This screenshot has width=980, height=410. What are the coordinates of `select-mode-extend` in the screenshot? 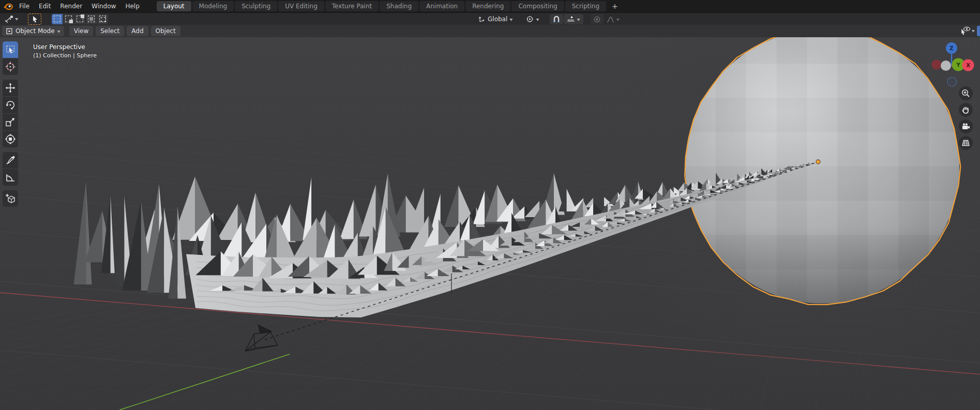 It's located at (69, 19).